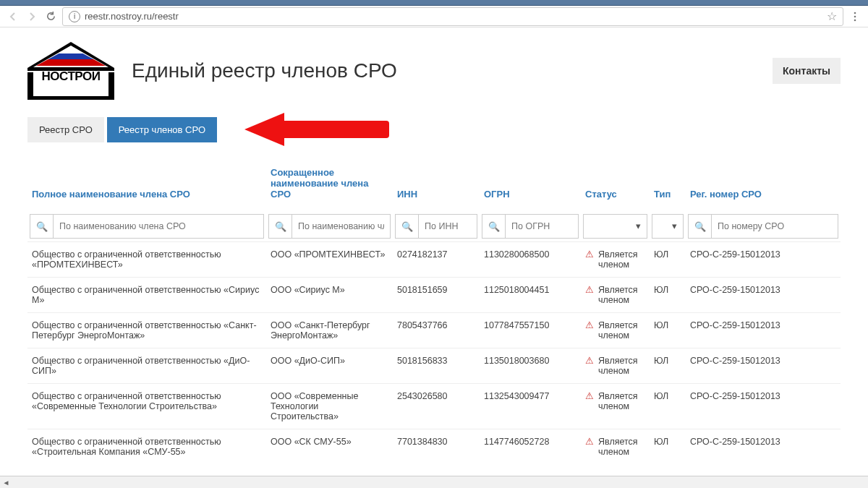 The width and height of the screenshot is (868, 488). I want to click on cell-ogrn: 1077847557150, so click(530, 331).